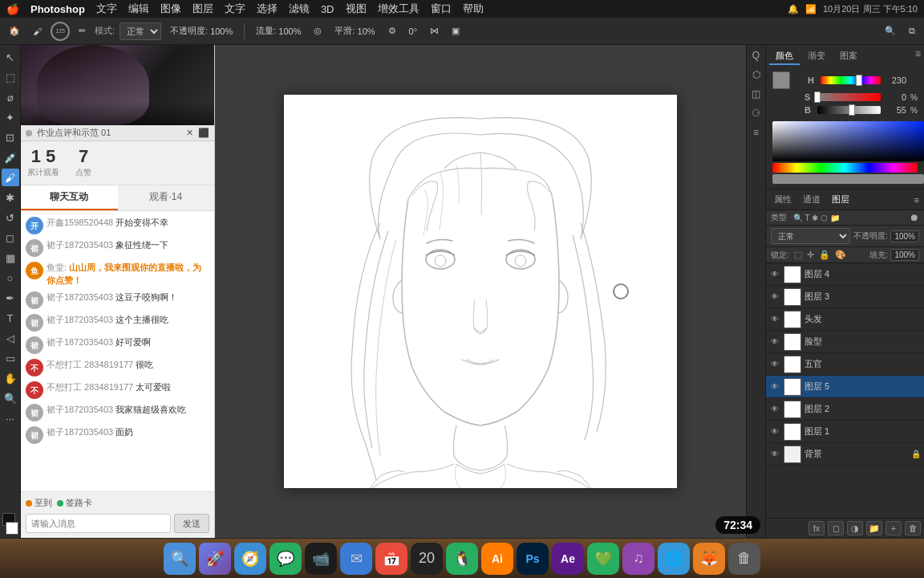 This screenshot has height=578, width=924. I want to click on stream-close: ✕, so click(189, 133).